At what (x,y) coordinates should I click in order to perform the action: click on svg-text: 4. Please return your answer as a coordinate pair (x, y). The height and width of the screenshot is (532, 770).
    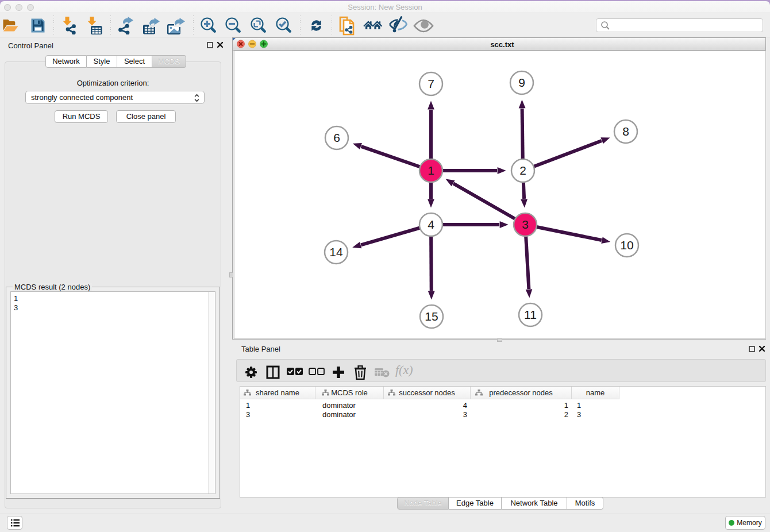
    Looking at the image, I should click on (431, 224).